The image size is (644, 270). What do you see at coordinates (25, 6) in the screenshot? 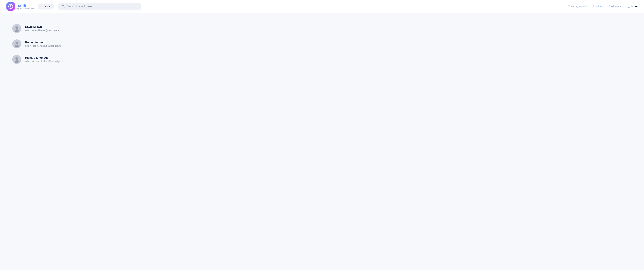
I see `logo-text: half5 registreer & factureer` at bounding box center [25, 6].